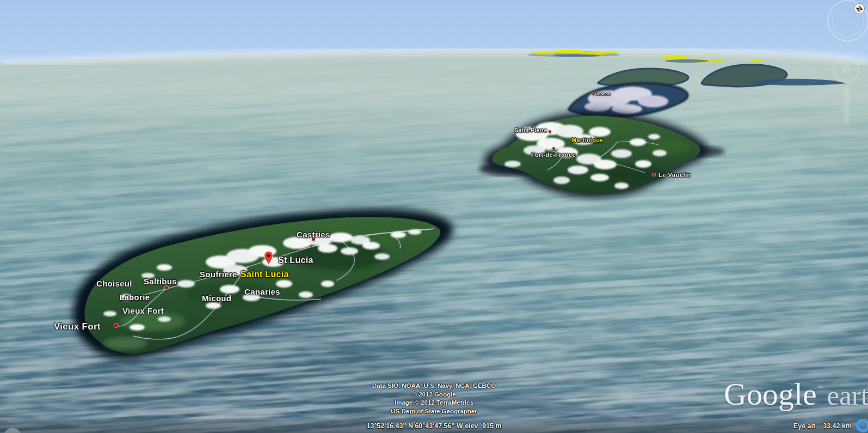  I want to click on eye-altitude-value: 33.42 km, so click(837, 426).